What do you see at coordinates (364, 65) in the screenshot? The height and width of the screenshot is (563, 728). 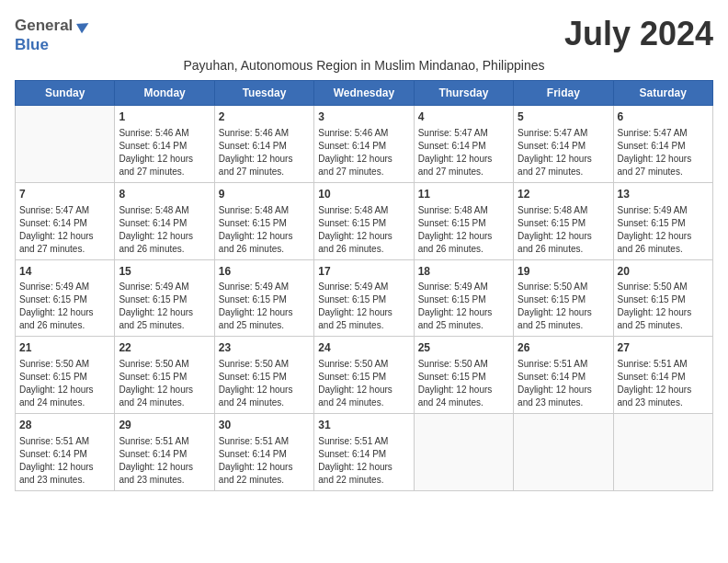 I see `calendar-subtitle: Payuhan, Autonomous Region in Muslim Min…` at bounding box center [364, 65].